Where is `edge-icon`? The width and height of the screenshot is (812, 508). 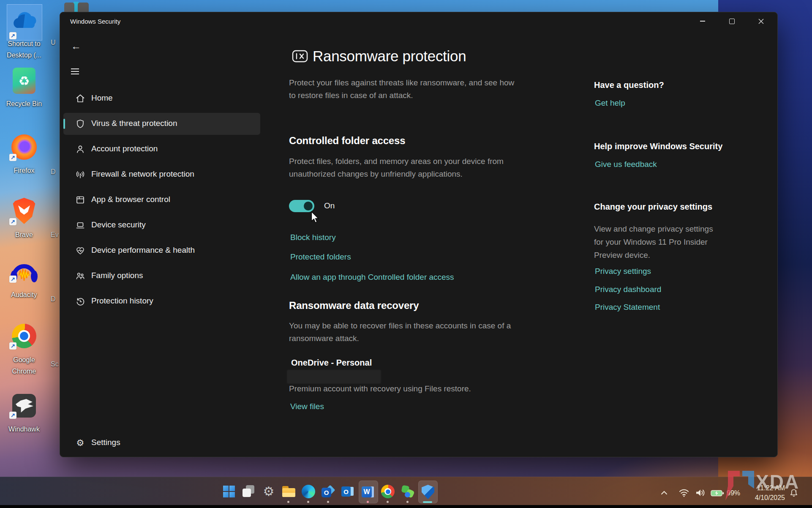 edge-icon is located at coordinates (308, 492).